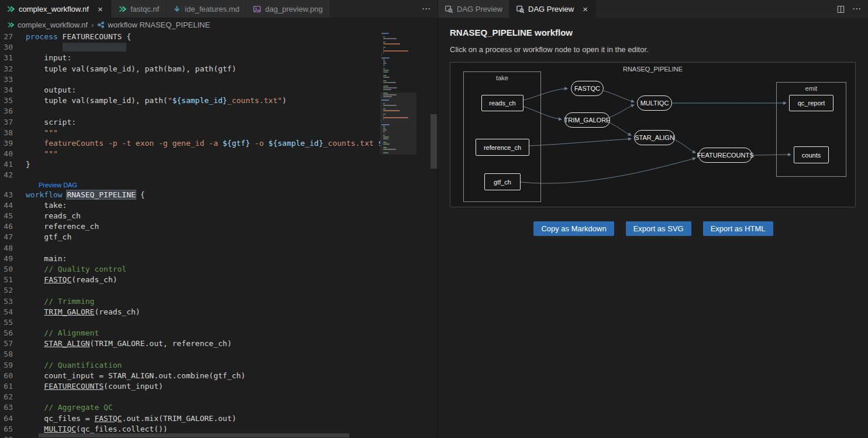 The image size is (868, 438). I want to click on export-as-svg-button: Export as SVG, so click(659, 228).